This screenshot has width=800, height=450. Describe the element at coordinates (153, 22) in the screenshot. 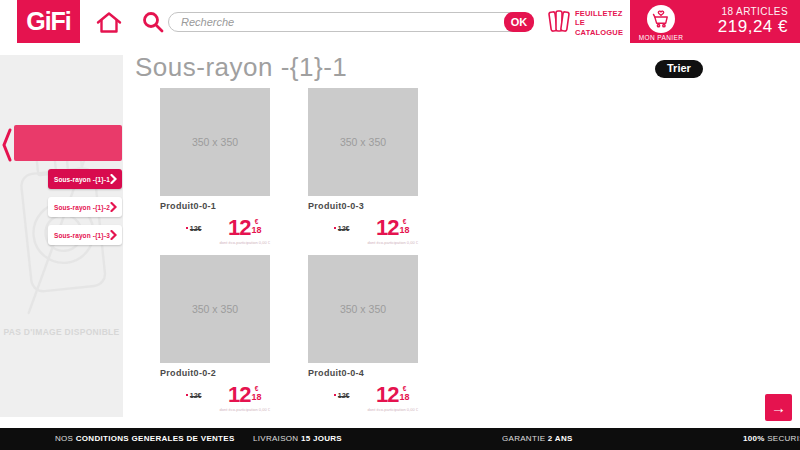

I see `search-icon` at that location.